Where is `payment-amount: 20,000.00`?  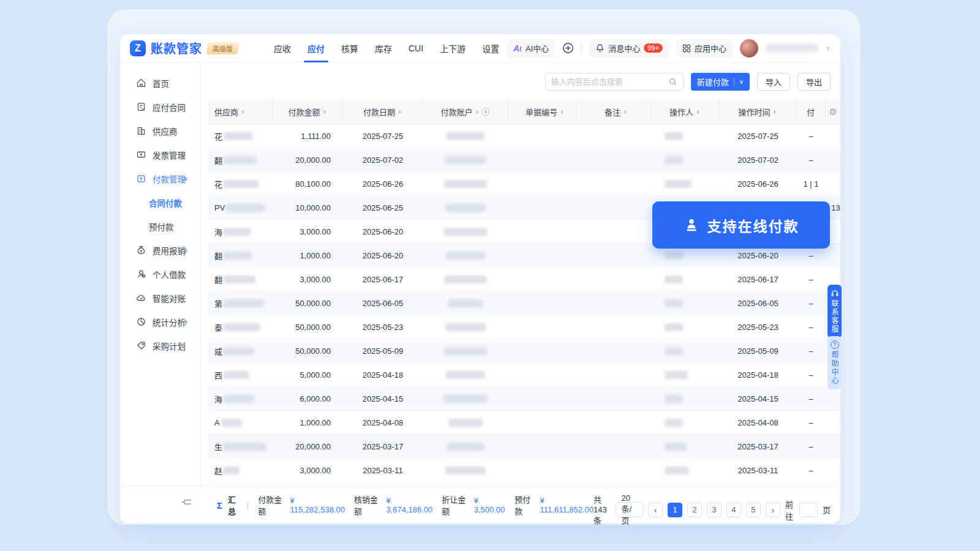
payment-amount: 20,000.00 is located at coordinates (307, 160).